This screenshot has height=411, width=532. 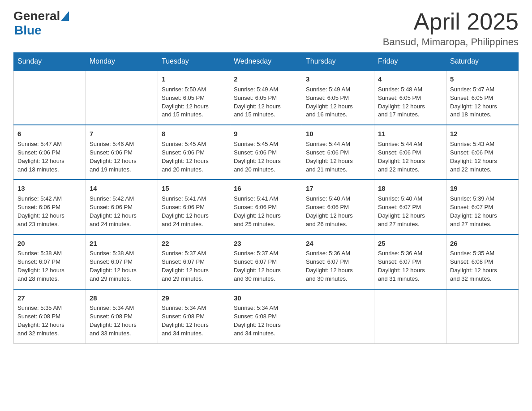 I want to click on day-info: Sunrise: 5:49 AM, so click(x=266, y=90).